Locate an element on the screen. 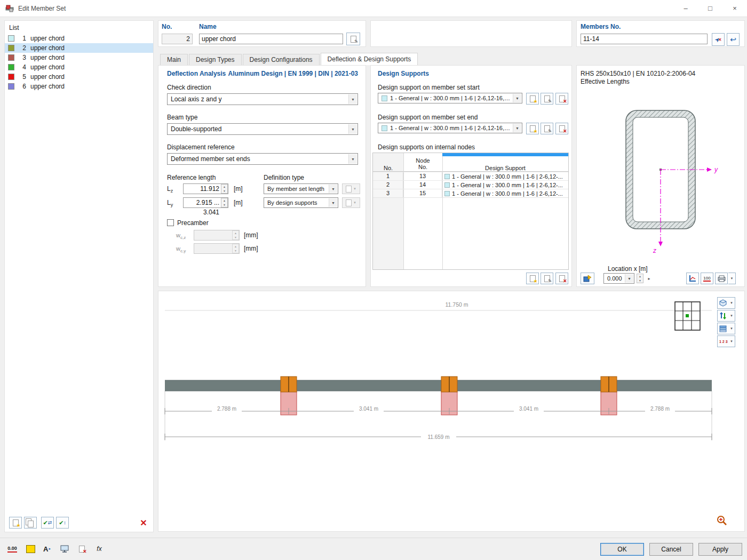 The height and width of the screenshot is (560, 747). edit-name-button: ✎ is located at coordinates (353, 39).